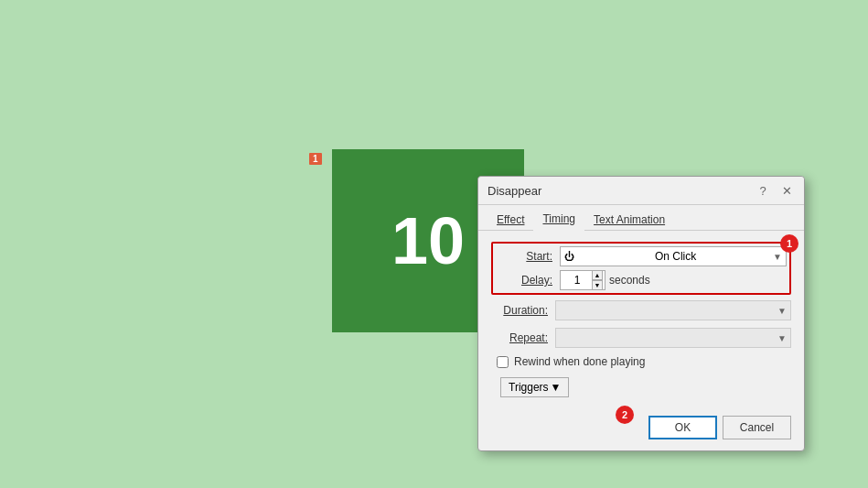 The width and height of the screenshot is (868, 488). I want to click on dialog-body: Start: ⏻ On Click ▼ Delay: ▲, so click(641, 320).